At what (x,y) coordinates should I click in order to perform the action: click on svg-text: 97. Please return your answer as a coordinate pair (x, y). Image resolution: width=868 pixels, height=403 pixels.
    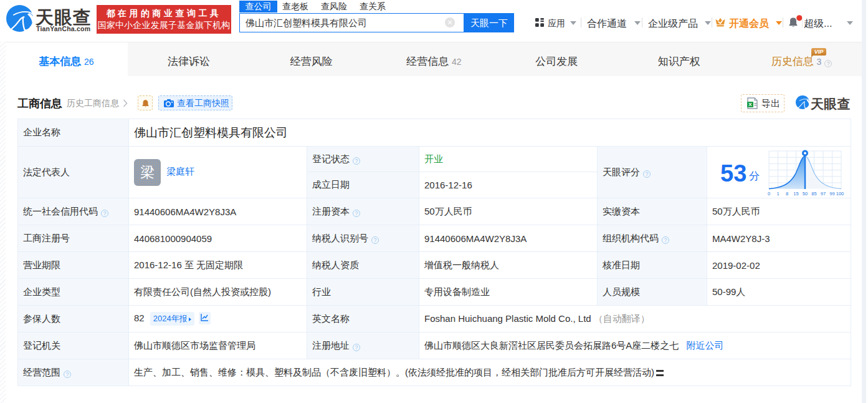
    Looking at the image, I should click on (823, 193).